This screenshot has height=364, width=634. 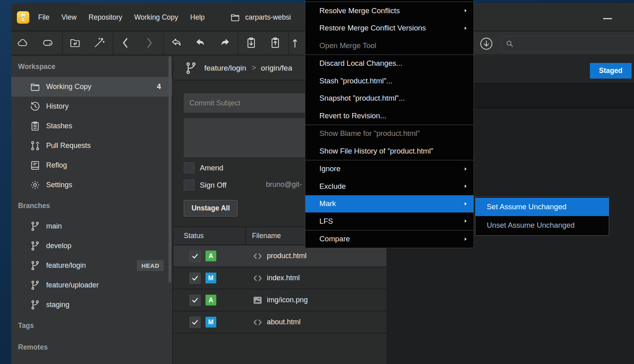 What do you see at coordinates (389, 99) in the screenshot?
I see `context-menu-item-snapshot-product-html: Snapshot ”product.html”...` at bounding box center [389, 99].